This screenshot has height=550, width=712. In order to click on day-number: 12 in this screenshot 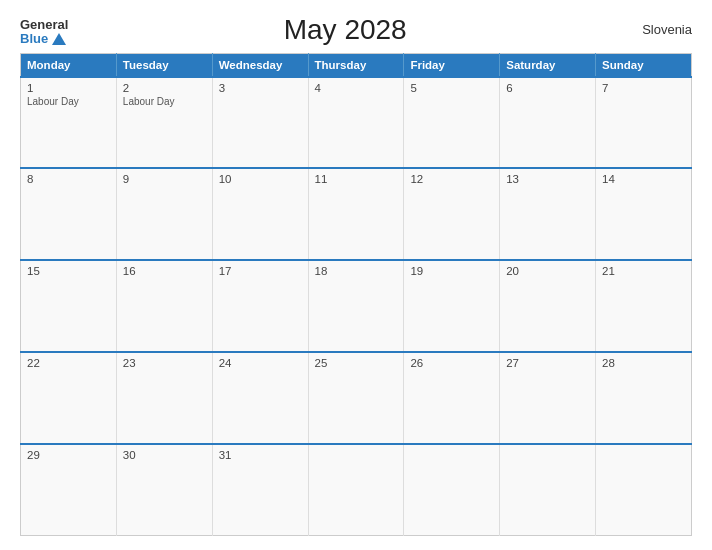, I will do `click(452, 179)`.